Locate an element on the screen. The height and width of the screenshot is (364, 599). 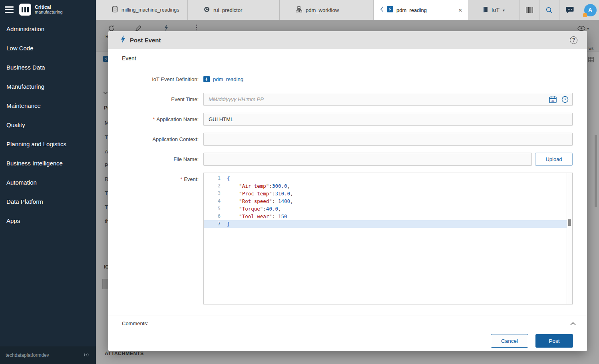
editor-line: 2 "Air temp":300.0, is located at coordinates (385, 186).